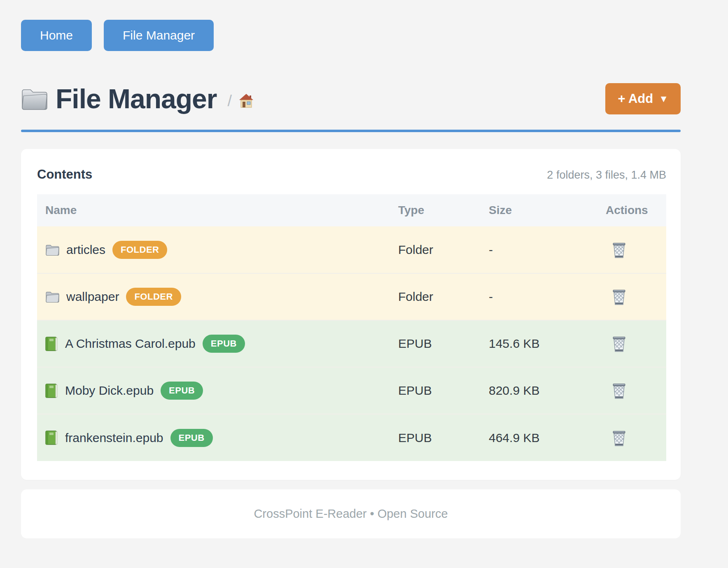 Image resolution: width=728 pixels, height=568 pixels. Describe the element at coordinates (547, 438) in the screenshot. I see `cell-size: 464.9 KB` at that location.